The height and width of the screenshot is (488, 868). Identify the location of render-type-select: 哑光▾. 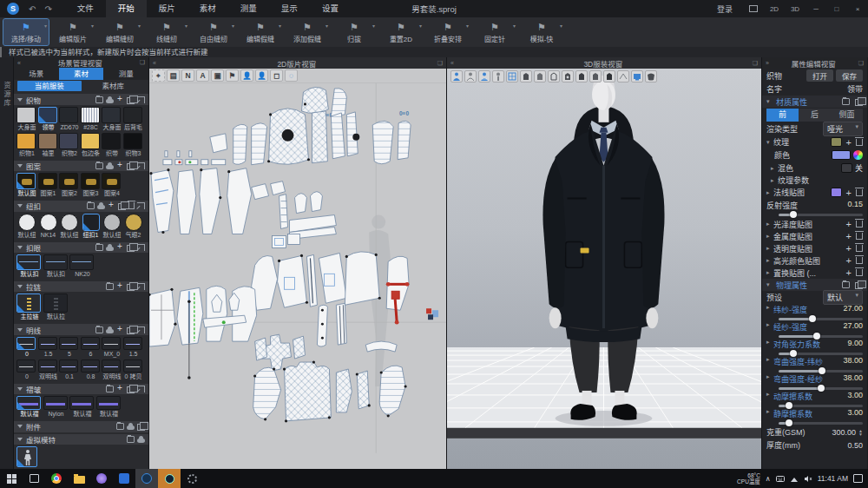
(843, 129).